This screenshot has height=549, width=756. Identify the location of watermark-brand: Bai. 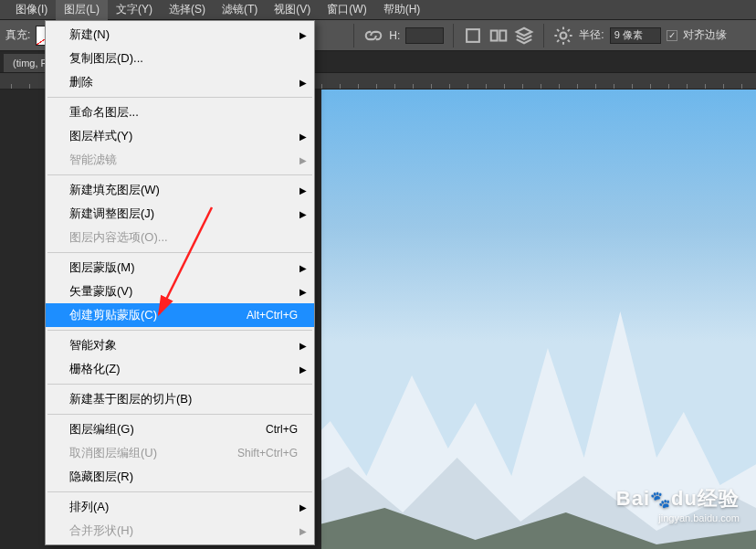
(634, 499).